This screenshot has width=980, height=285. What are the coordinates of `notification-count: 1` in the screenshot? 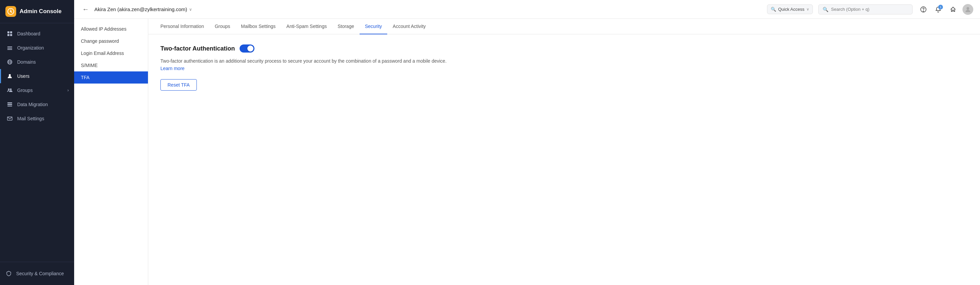 It's located at (940, 7).